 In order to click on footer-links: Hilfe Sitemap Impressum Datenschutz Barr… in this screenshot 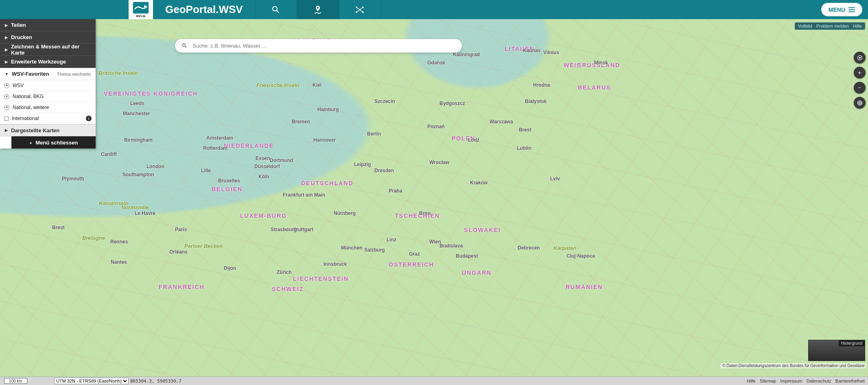, I will do `click(806, 381)`.